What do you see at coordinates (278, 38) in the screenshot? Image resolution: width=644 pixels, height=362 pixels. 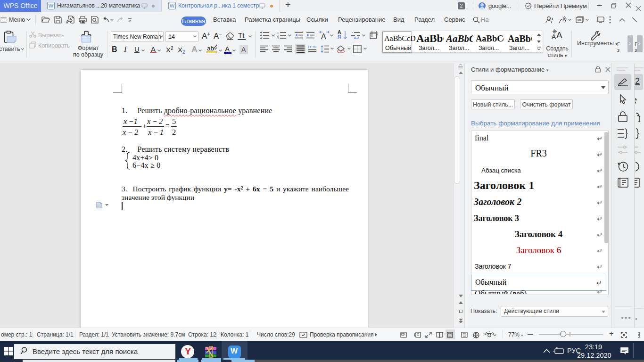 I see `svg-text: 3` at bounding box center [278, 38].